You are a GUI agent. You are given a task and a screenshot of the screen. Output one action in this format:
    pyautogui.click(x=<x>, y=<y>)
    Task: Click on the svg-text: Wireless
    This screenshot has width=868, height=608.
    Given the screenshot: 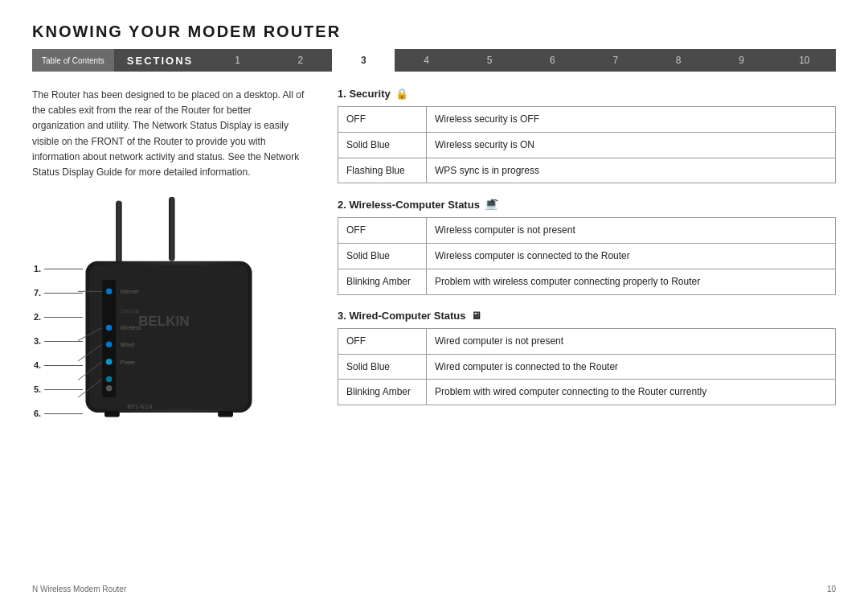 What is the action you would take?
    pyautogui.click(x=131, y=328)
    